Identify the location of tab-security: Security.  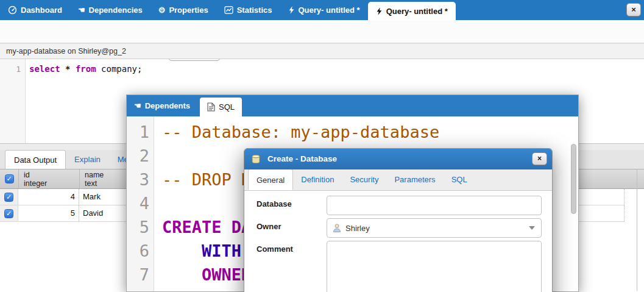
(364, 179).